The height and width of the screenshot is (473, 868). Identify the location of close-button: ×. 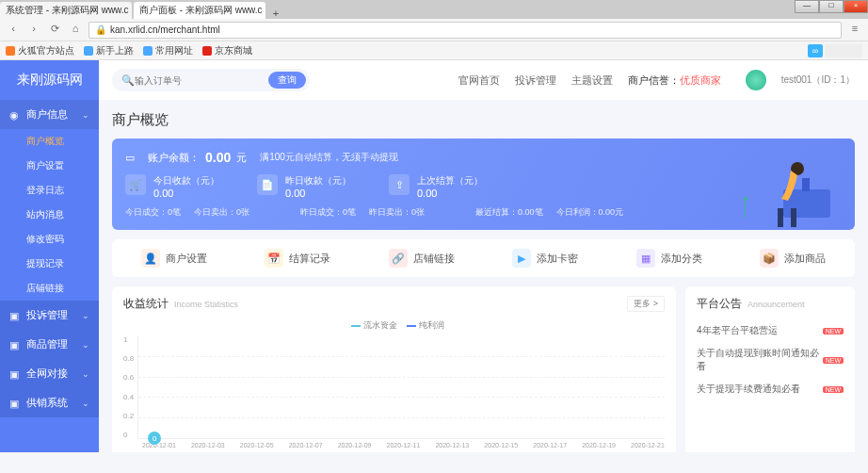
(856, 7).